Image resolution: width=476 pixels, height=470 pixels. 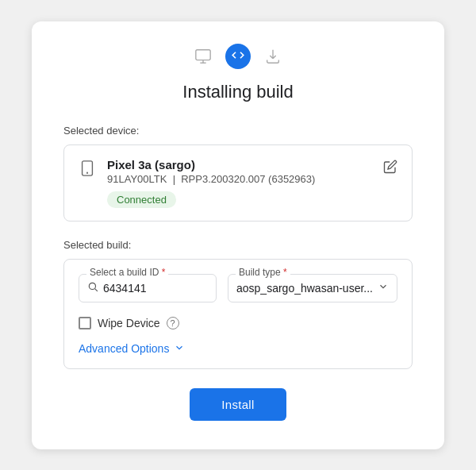 What do you see at coordinates (238, 349) in the screenshot?
I see `advanced-options-toggle: Advanced Options` at bounding box center [238, 349].